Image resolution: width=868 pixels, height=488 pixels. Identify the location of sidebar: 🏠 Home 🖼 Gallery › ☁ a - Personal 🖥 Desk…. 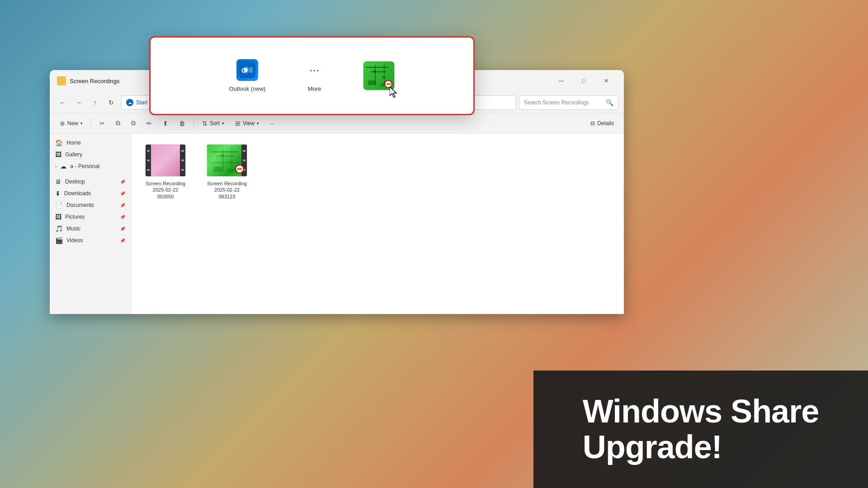
(90, 224).